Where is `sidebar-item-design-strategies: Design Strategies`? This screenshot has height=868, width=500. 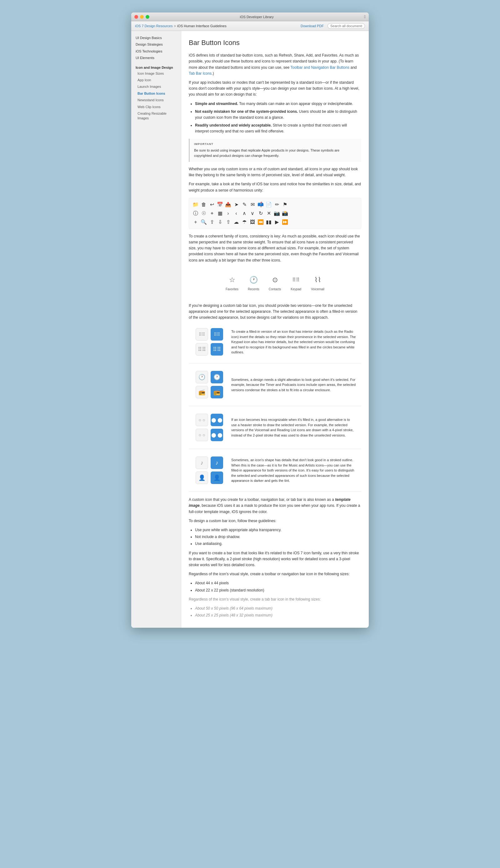 sidebar-item-design-strategies: Design Strategies is located at coordinates (156, 45).